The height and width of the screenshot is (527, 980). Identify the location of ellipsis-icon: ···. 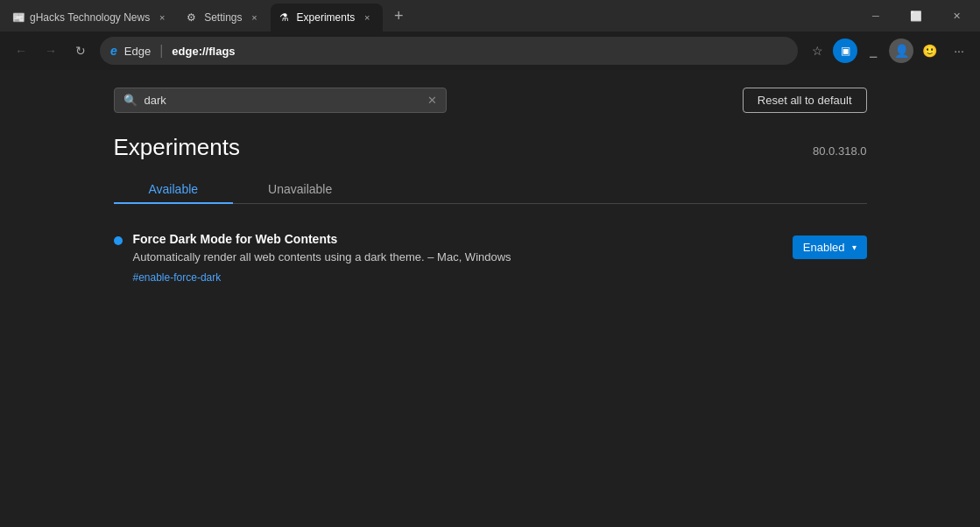
(959, 51).